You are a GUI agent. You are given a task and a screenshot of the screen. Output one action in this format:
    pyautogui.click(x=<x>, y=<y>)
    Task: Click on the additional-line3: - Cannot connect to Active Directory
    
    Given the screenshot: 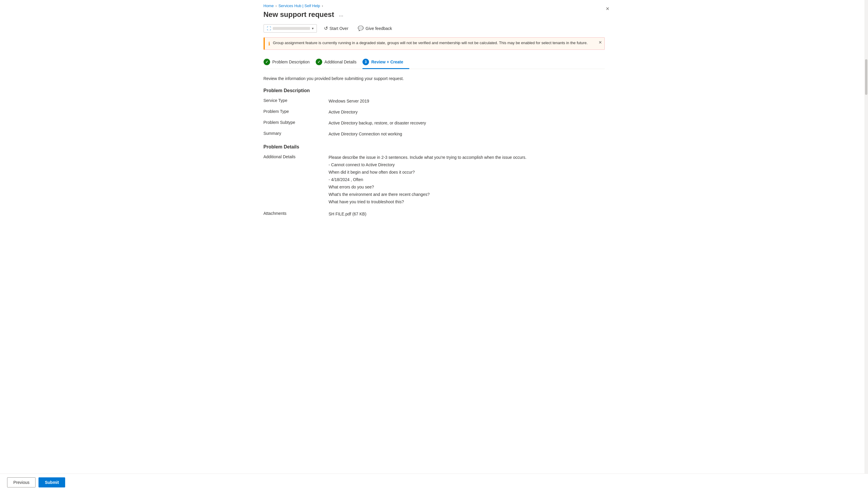 What is the action you would take?
    pyautogui.click(x=467, y=165)
    